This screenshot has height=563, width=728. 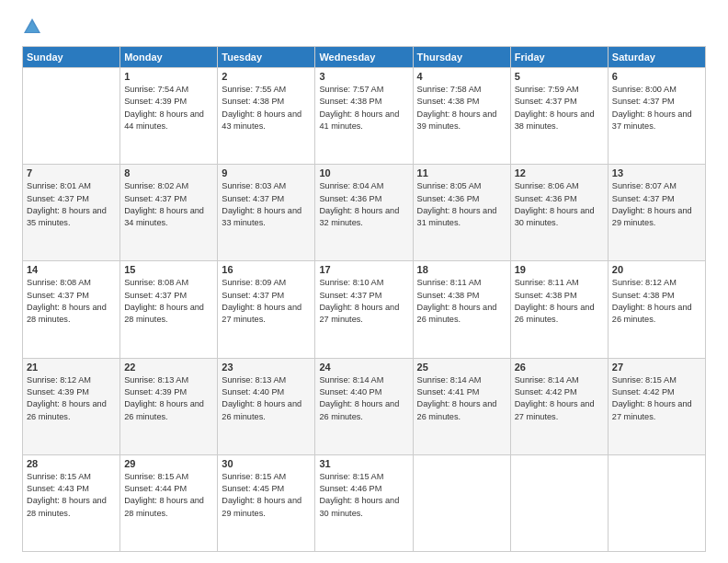 I want to click on day-number: 17, so click(x=364, y=270).